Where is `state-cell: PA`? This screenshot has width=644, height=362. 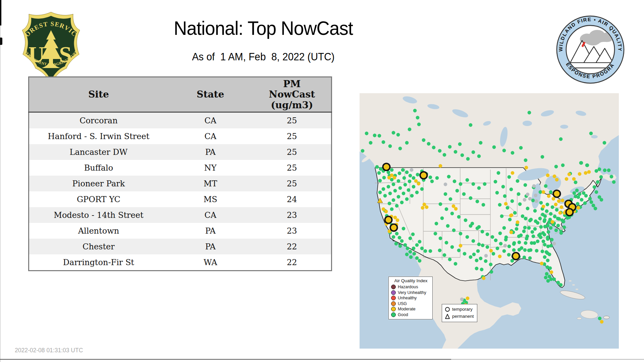
state-cell: PA is located at coordinates (211, 152).